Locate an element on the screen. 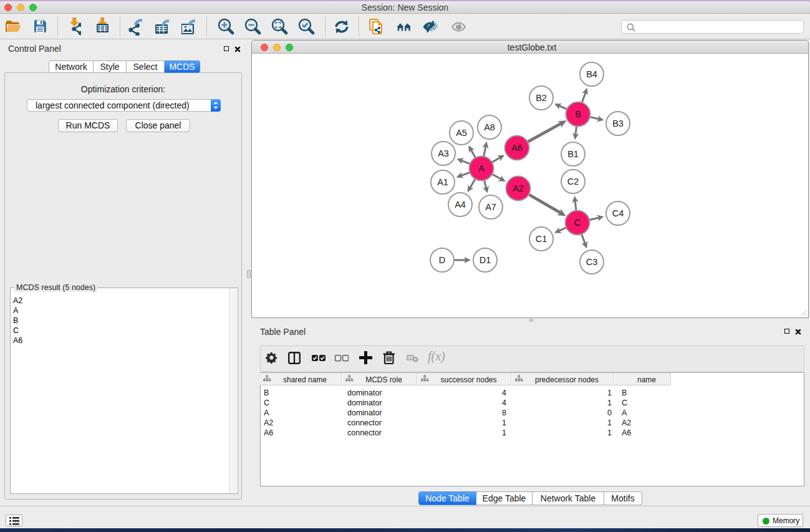 This screenshot has height=532, width=810. svg-text: C1 is located at coordinates (541, 239).